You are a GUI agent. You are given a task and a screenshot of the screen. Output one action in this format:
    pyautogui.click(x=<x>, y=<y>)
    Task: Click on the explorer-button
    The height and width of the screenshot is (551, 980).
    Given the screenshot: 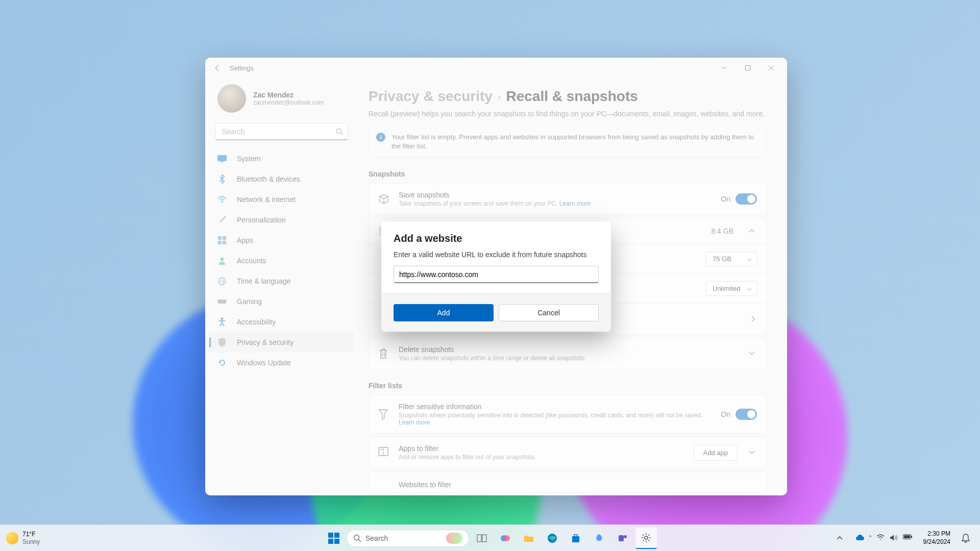 What is the action you would take?
    pyautogui.click(x=529, y=538)
    